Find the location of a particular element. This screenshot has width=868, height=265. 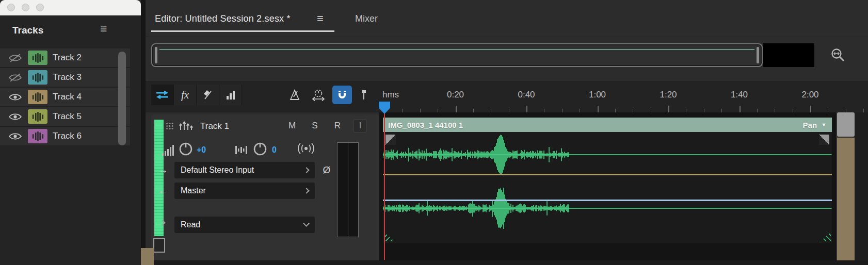

track-list-item: Track 2 is located at coordinates (65, 58).